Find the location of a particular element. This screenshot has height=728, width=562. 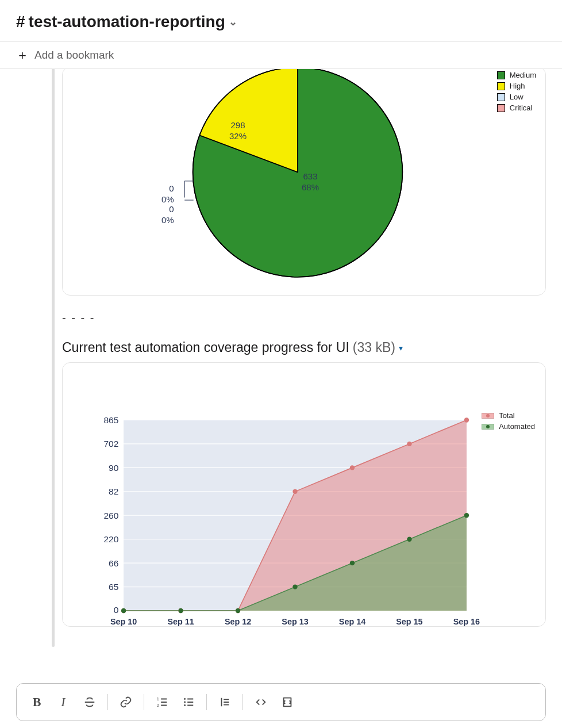

svg-text: Sep 10 is located at coordinates (124, 622).